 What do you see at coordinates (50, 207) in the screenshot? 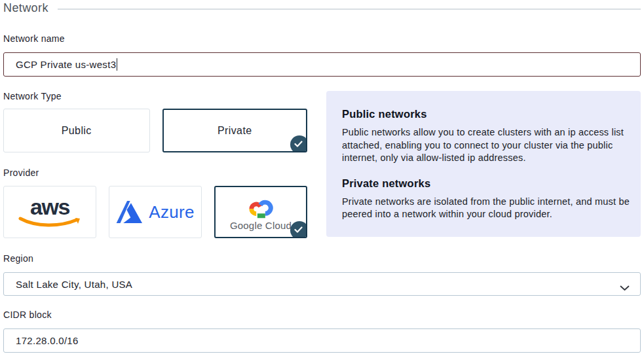
I see `aws-wordmark: aws` at bounding box center [50, 207].